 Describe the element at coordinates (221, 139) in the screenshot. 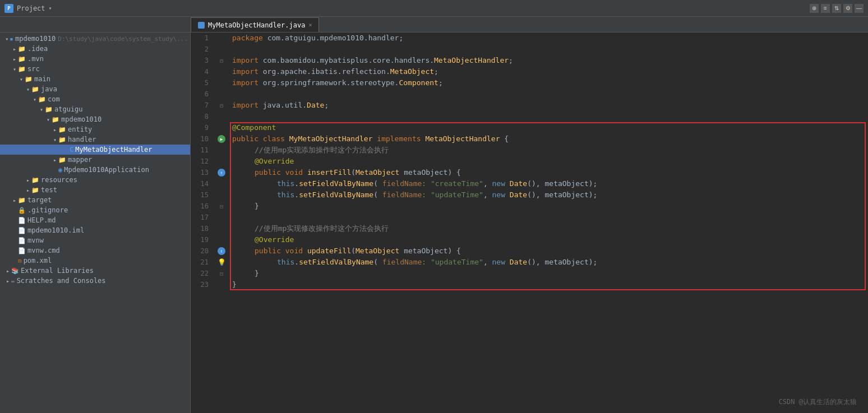

I see `run-icon-10: ▶` at that location.